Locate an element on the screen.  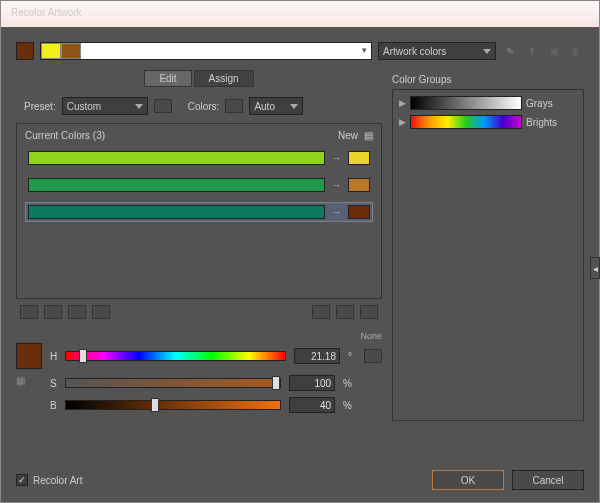
sat-row: ▦ S % is located at coordinates (199, 383).